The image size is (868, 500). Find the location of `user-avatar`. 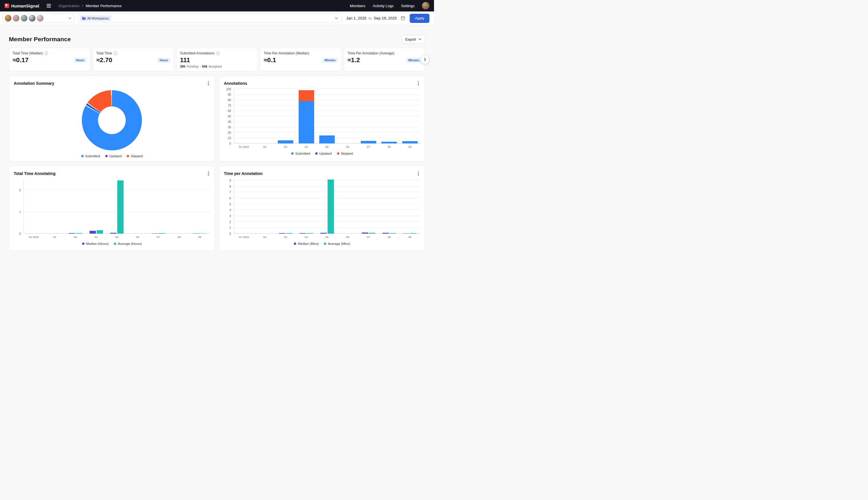

user-avatar is located at coordinates (426, 6).